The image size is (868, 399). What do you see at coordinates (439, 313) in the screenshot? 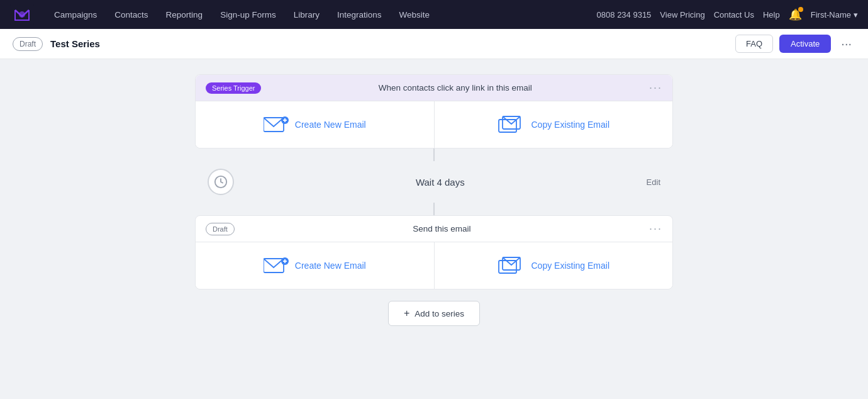
I see `add-series-label: Add to series` at bounding box center [439, 313].